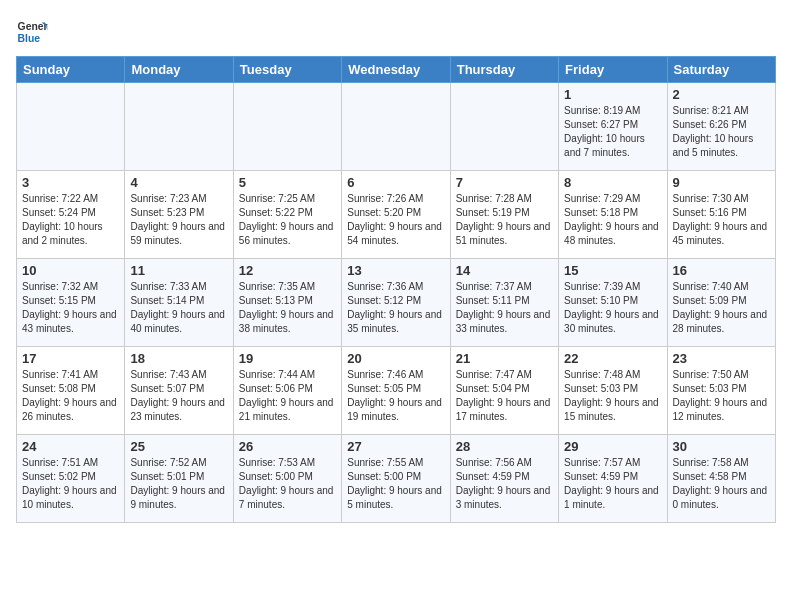  I want to click on calendar-cell: 26Sunrise: 7:53 AM Sunset: 5:00 PM Dayli…, so click(287, 479).